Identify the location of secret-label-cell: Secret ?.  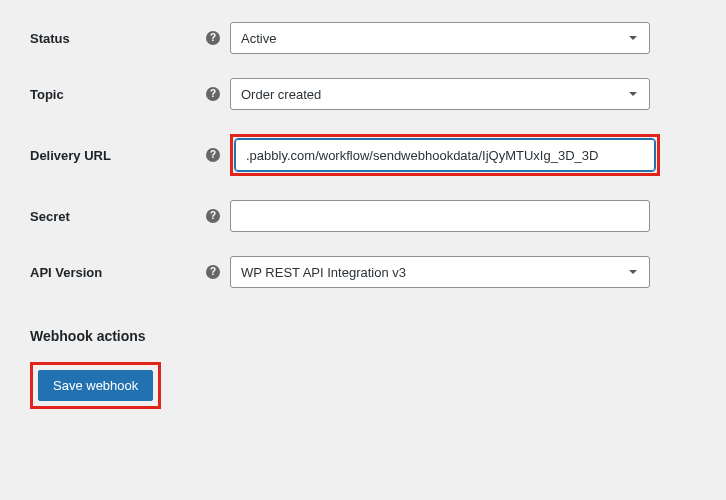
(130, 216).